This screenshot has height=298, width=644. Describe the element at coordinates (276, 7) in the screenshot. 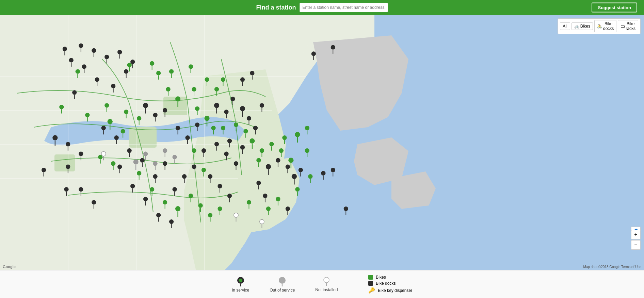

I see `page-title: Find a station` at that location.